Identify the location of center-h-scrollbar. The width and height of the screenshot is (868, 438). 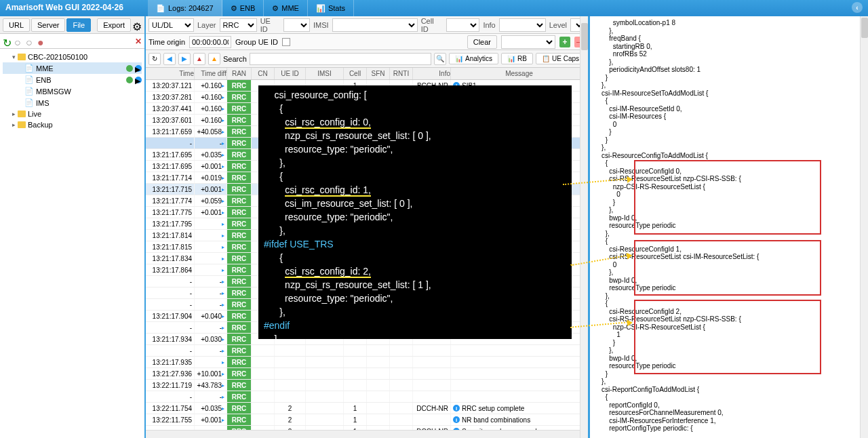
(367, 434).